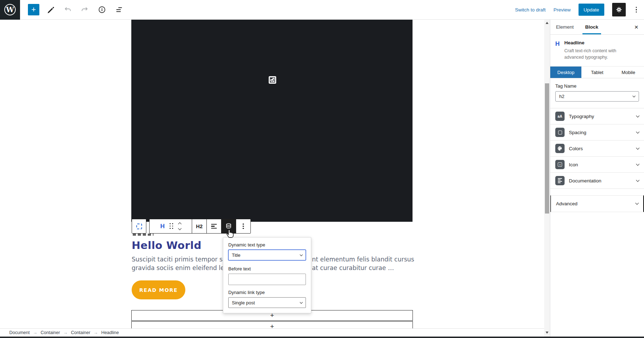  I want to click on switch-to-draft-link: Switch to draft, so click(530, 10).